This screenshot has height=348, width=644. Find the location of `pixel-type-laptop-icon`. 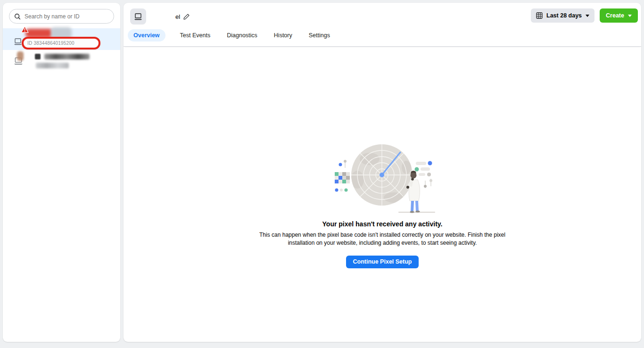

pixel-type-laptop-icon is located at coordinates (138, 17).